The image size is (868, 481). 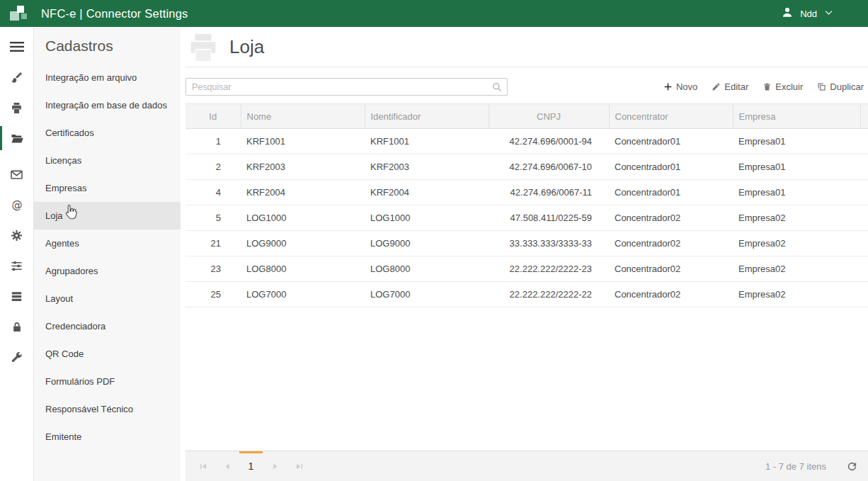 What do you see at coordinates (108, 45) in the screenshot?
I see `sidebar-title: Cadastros` at bounding box center [108, 45].